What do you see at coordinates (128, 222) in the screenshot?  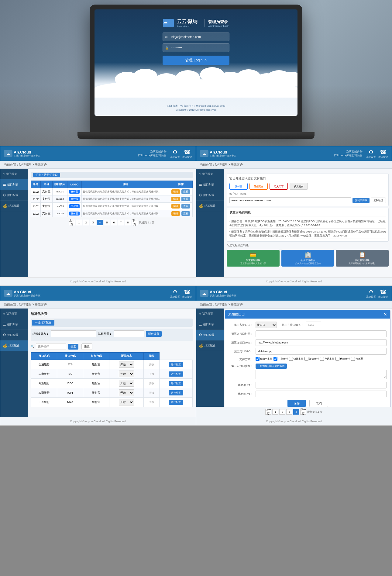 I see `page-8: 8` at bounding box center [128, 222].